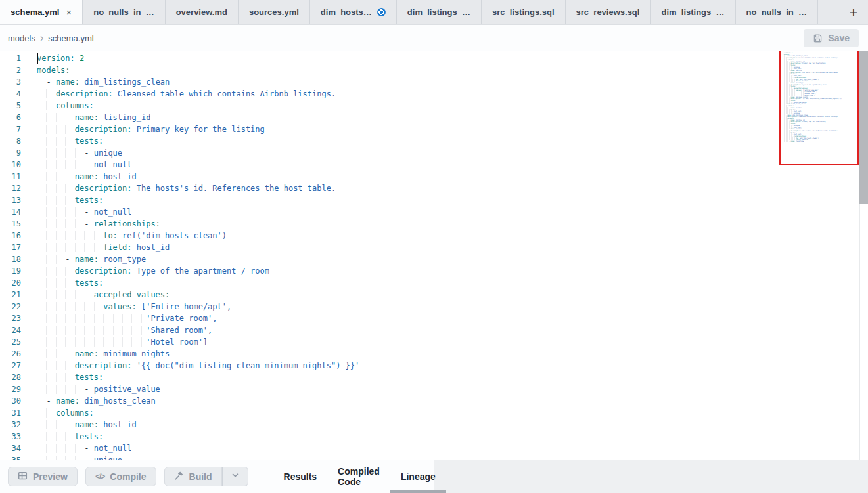  I want to click on line-number: 15, so click(16, 224).